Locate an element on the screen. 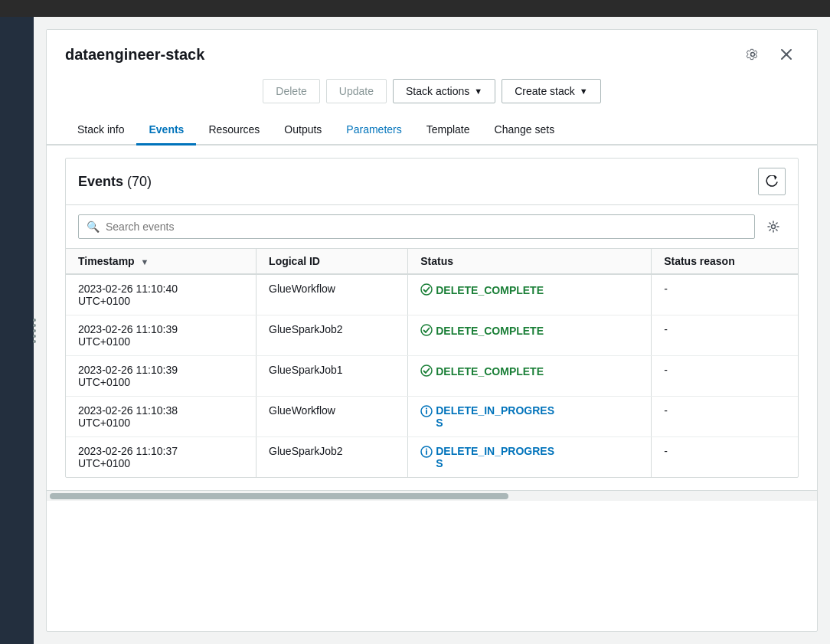 This screenshot has height=644, width=830. tabs-container: Stack info Events Resources Outputs Para… is located at coordinates (432, 130).